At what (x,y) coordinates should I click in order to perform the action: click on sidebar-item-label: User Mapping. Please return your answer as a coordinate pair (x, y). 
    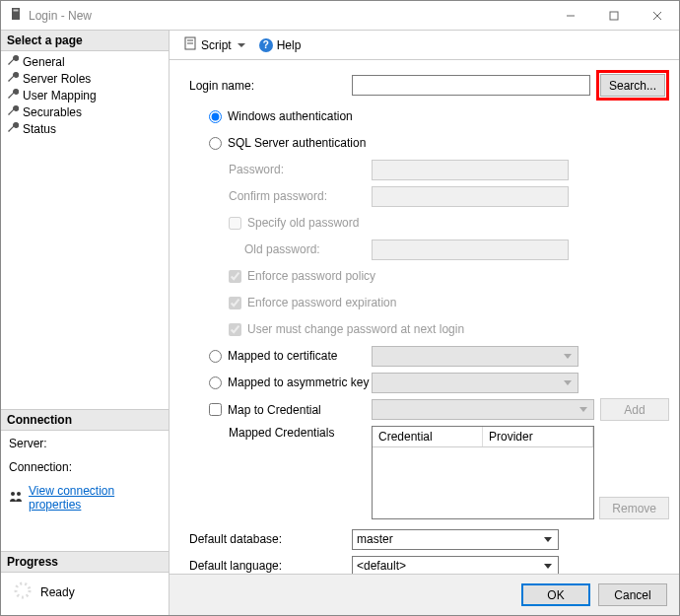
    Looking at the image, I should click on (59, 96).